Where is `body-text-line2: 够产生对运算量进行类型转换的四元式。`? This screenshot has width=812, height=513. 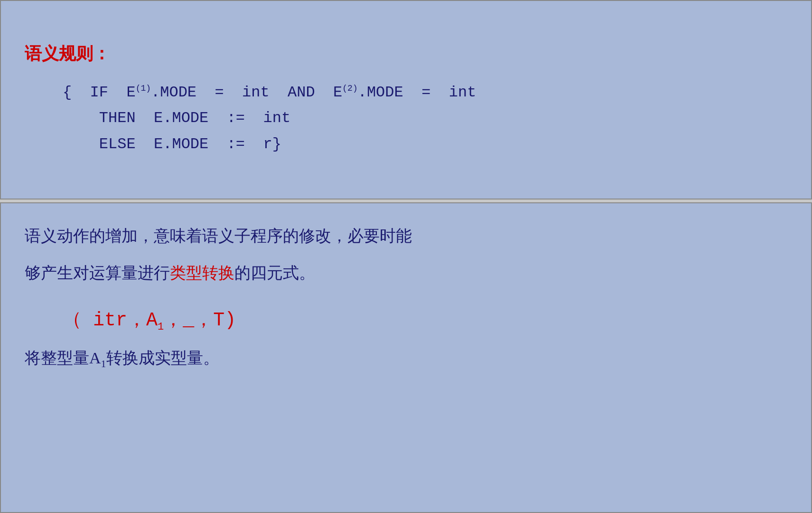 body-text-line2: 够产生对运算量进行类型转换的四元式。 is located at coordinates (406, 273).